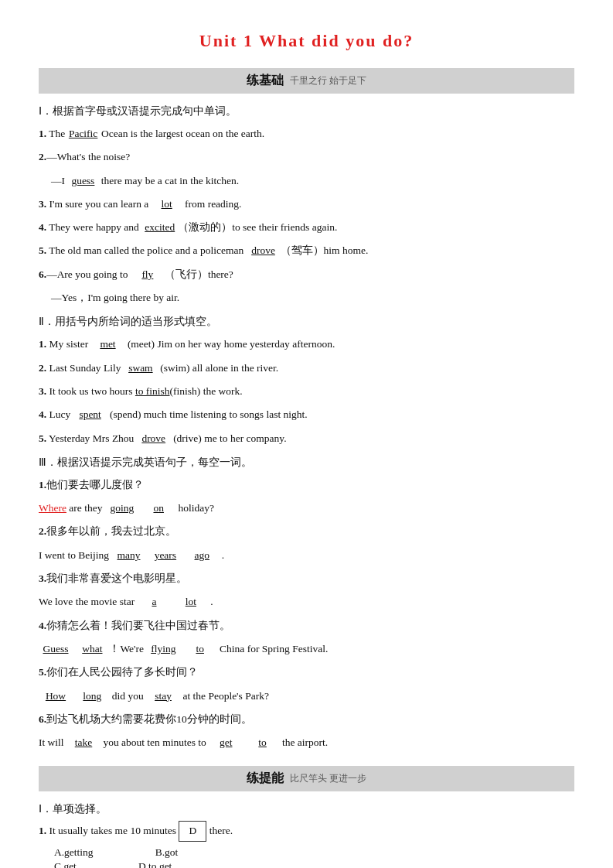  Describe the element at coordinates (306, 853) in the screenshot. I see `choices-row1: A.getting B.got` at that location.